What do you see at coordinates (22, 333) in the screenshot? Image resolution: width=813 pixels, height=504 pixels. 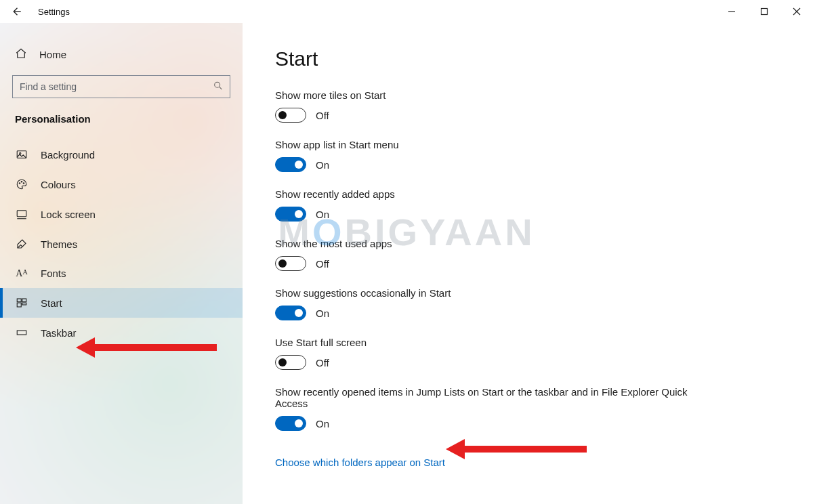 I see `taskbar-icon` at bounding box center [22, 333].